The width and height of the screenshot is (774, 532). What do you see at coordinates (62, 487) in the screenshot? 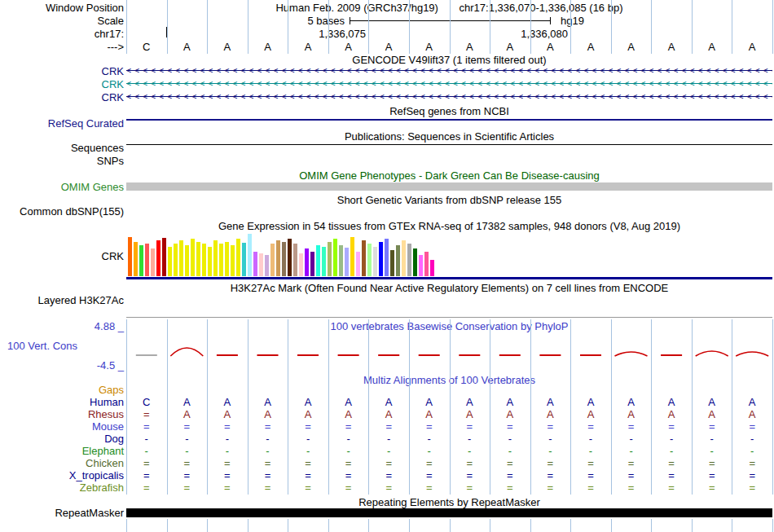
I see `multiz-species-zebrafish: Zebrafish` at bounding box center [62, 487].